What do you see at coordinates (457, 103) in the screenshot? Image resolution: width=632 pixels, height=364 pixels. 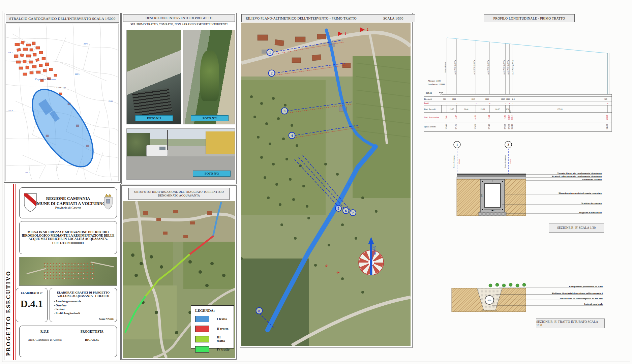 I see `cell: 2` at bounding box center [457, 103].